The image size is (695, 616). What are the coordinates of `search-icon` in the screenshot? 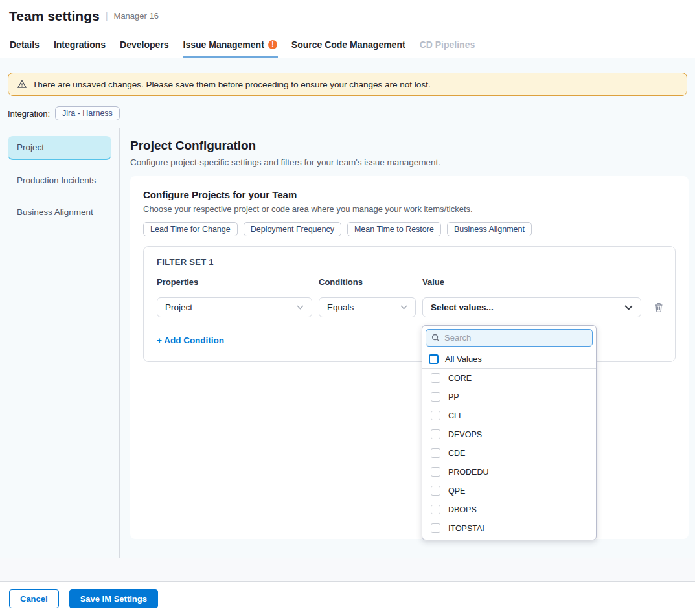 It's located at (435, 338).